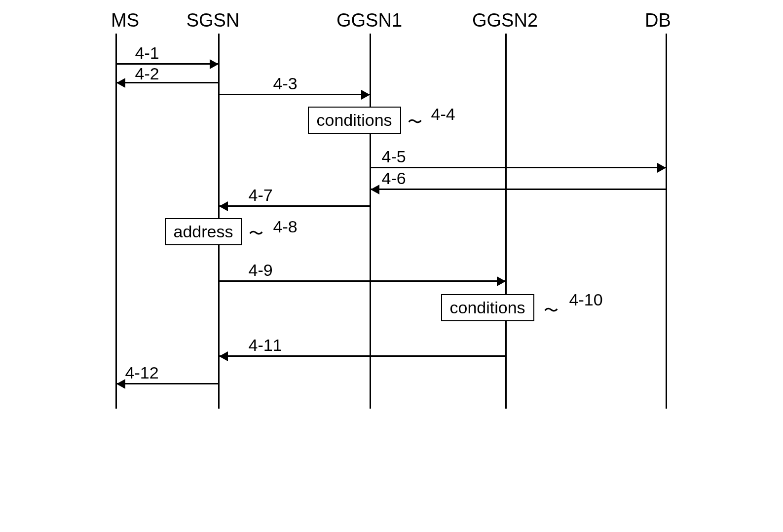  Describe the element at coordinates (505, 21) in the screenshot. I see `participant-ggsn2: GGSN2` at that location.